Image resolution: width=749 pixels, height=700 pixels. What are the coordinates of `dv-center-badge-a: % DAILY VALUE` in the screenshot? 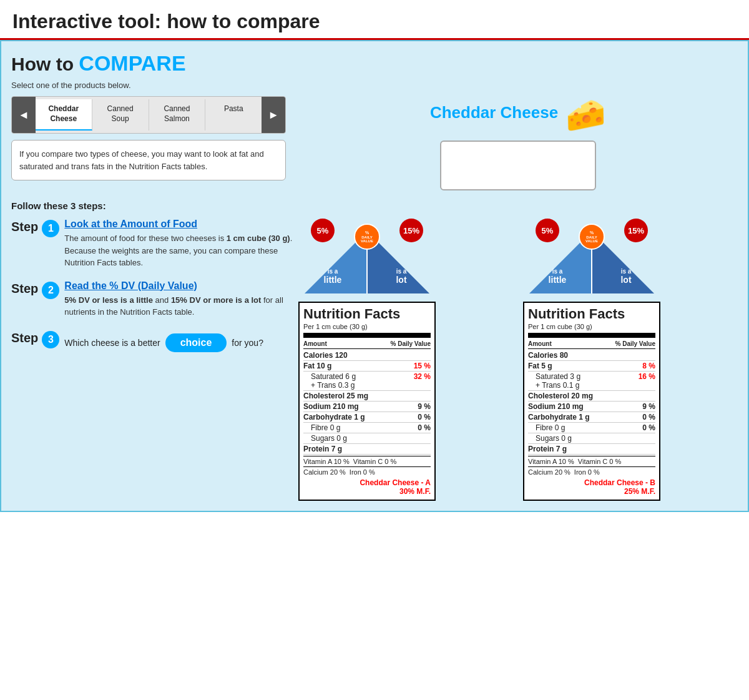 It's located at (367, 237).